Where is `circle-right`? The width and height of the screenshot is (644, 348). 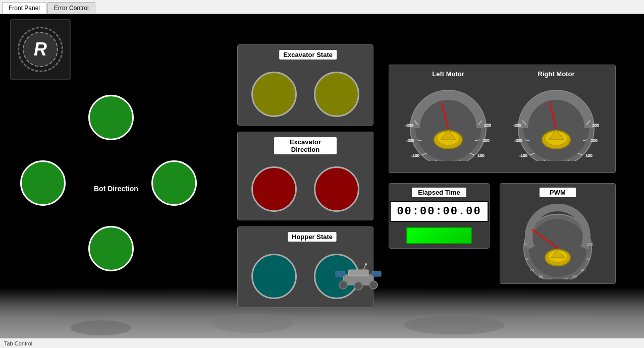
circle-right is located at coordinates (174, 183).